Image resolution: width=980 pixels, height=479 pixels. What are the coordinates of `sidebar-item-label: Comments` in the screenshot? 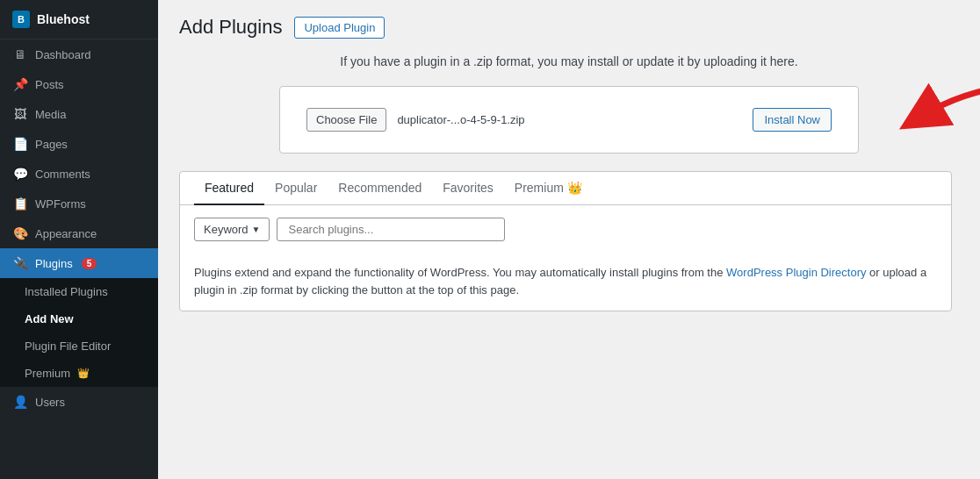 It's located at (63, 174).